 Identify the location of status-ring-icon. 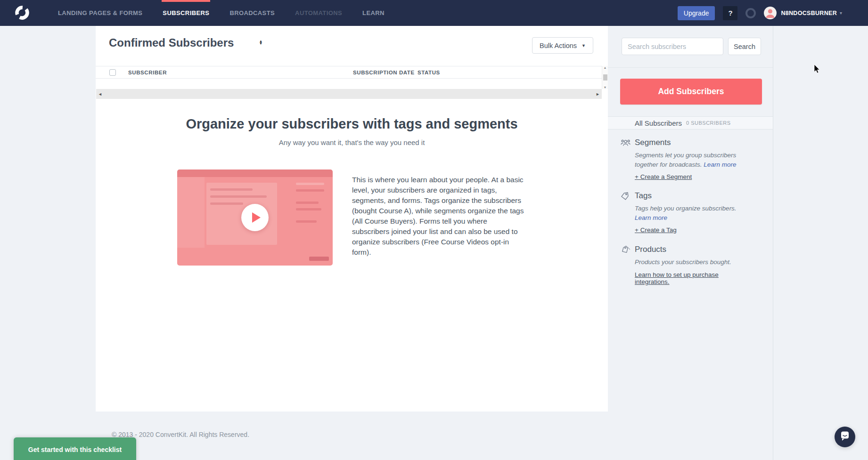
(751, 13).